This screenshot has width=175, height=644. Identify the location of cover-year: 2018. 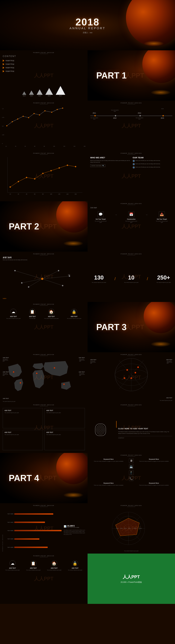
(88, 22).